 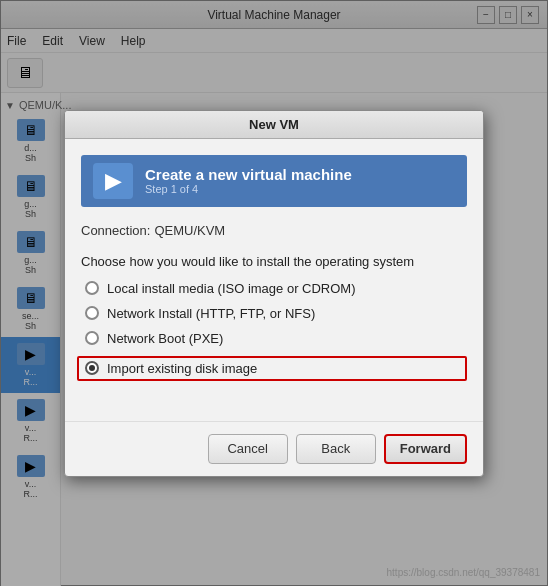 I want to click on connection-row: Connection: QEMU/KVM, so click(x=274, y=230).